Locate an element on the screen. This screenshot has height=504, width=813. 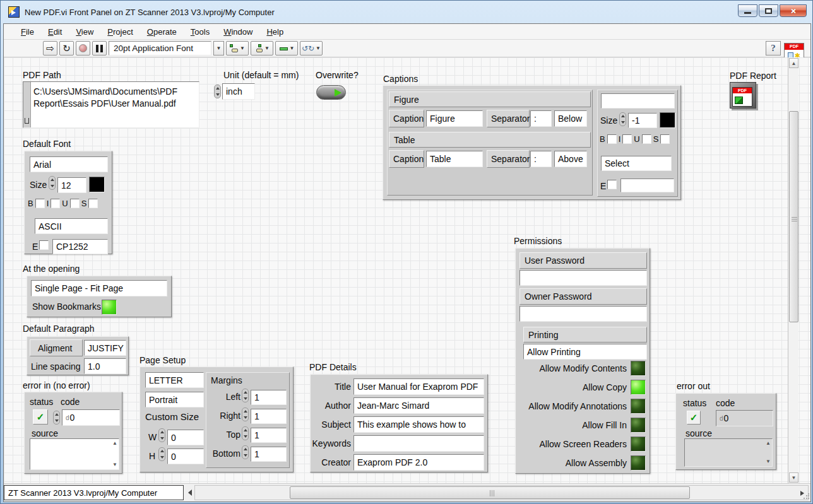
author-input: Jean-Marc Simard is located at coordinates (419, 406).